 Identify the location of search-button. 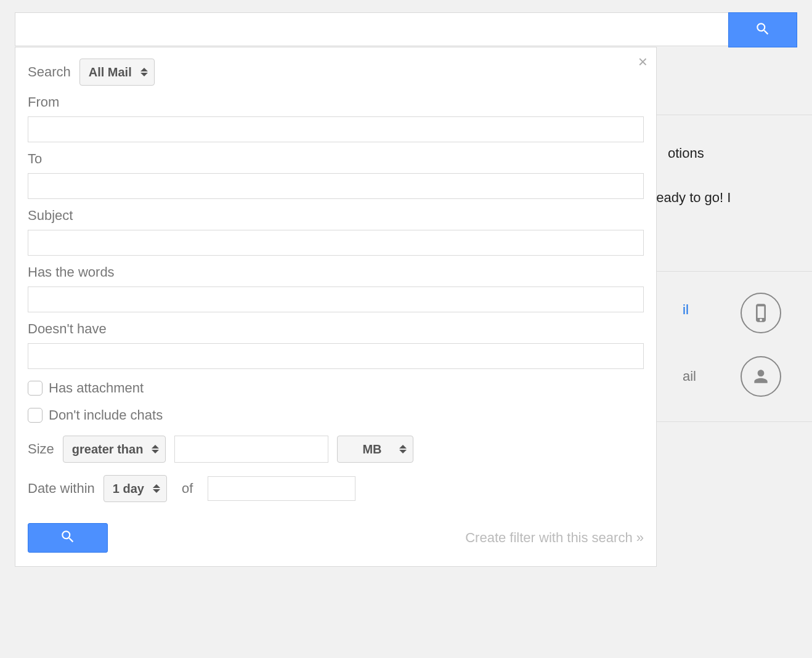
(763, 30).